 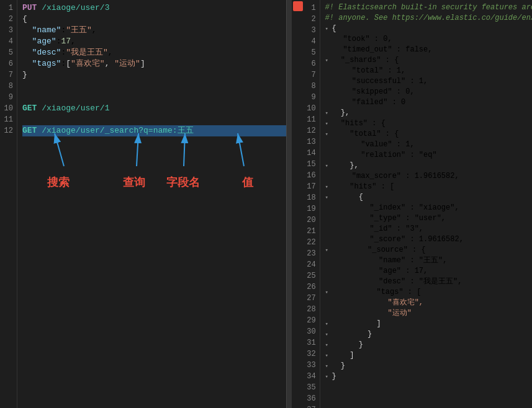 I want to click on left-line-numbers: 123456789101112, so click(x=9, y=204).